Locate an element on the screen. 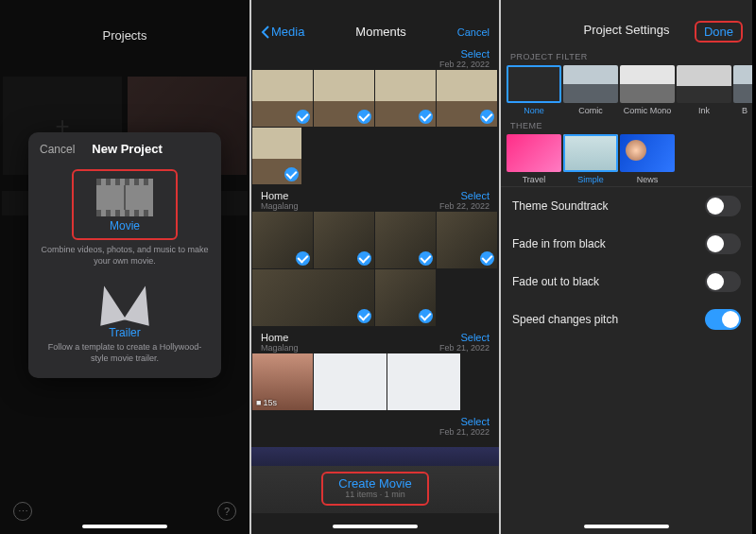 The height and width of the screenshot is (534, 756). filmstrip-icon is located at coordinates (125, 198).